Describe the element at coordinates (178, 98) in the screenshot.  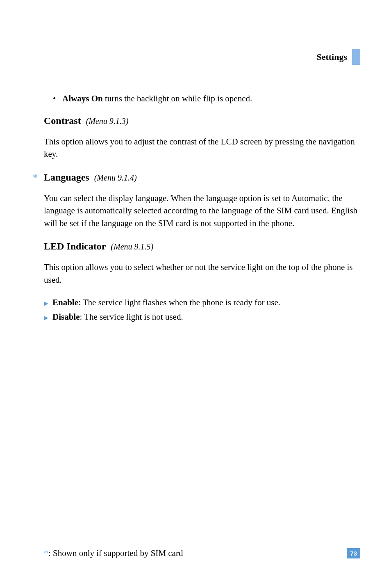
I see `bullet-rest-text: turns the backlight on while flip is ope…` at that location.